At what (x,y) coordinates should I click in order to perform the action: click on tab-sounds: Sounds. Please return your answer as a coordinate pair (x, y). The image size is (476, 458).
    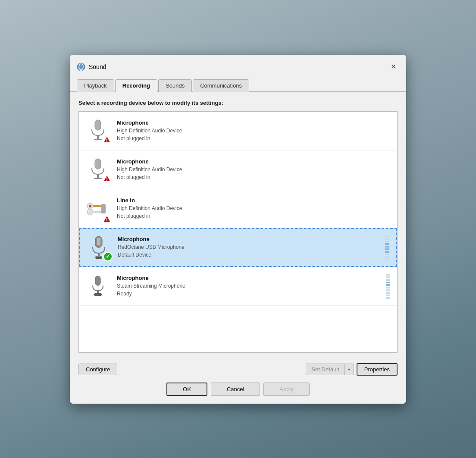
    Looking at the image, I should click on (175, 85).